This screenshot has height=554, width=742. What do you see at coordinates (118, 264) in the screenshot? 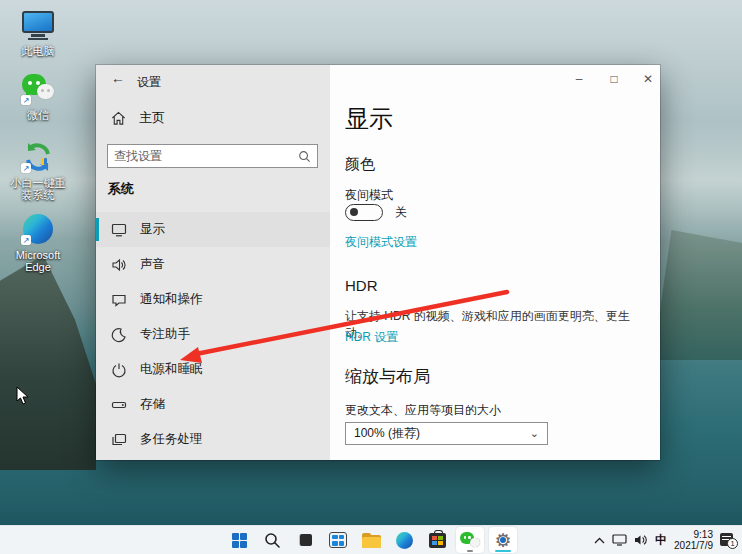
I see `sound-icon` at bounding box center [118, 264].